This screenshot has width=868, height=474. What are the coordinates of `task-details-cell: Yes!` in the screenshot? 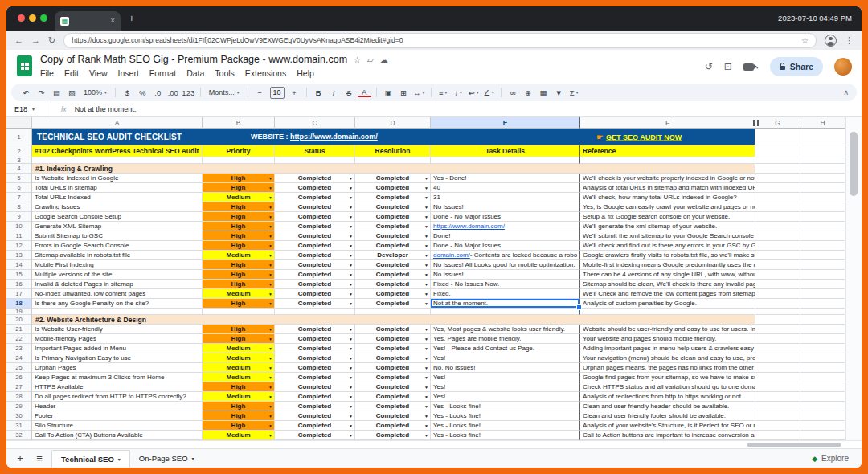 It's located at (506, 358).